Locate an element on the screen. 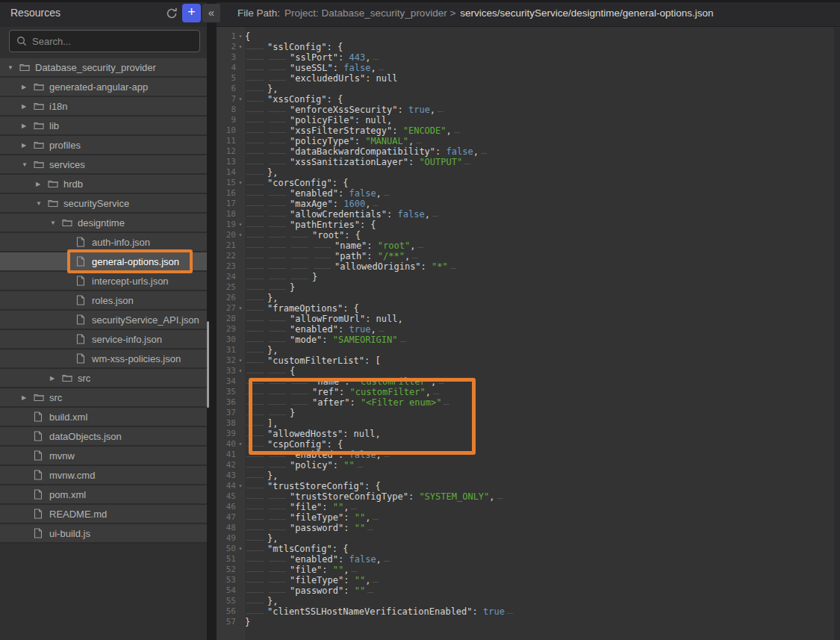 This screenshot has width=840, height=640. code-line-28: 28"allowFromUrl": null, is located at coordinates (530, 319).